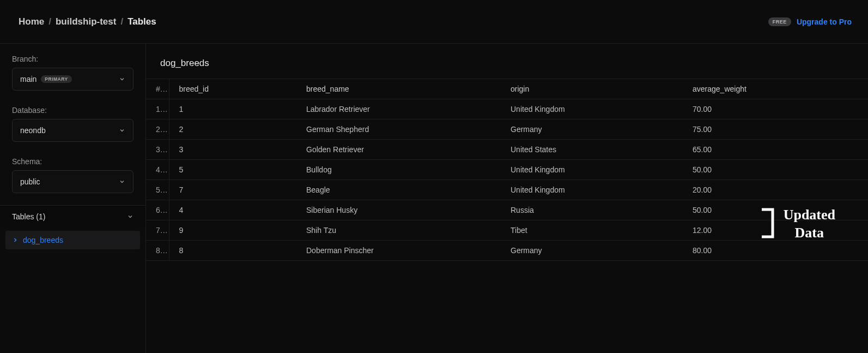 The width and height of the screenshot is (868, 353). Describe the element at coordinates (157, 130) in the screenshot. I see `cell-index: 2` at that location.